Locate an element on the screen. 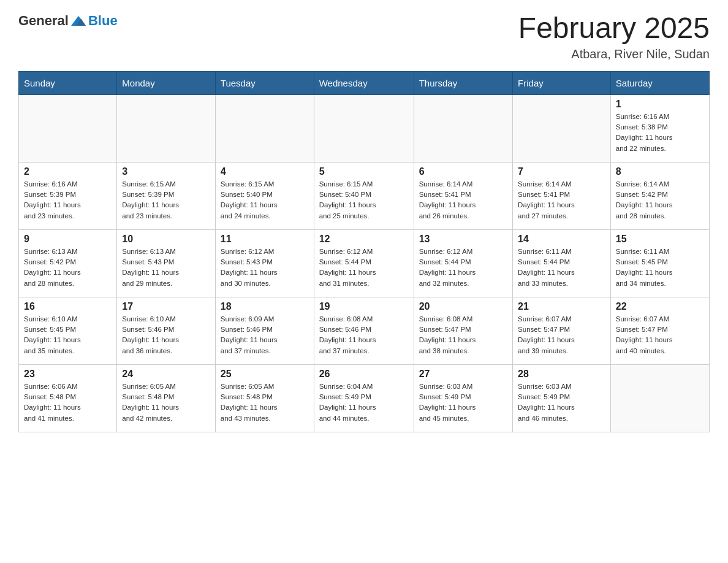 This screenshot has height=563, width=728. calendar-cell: 28Sunrise: 6:03 AM Sunset: 5:49 PM Dayli… is located at coordinates (562, 398).